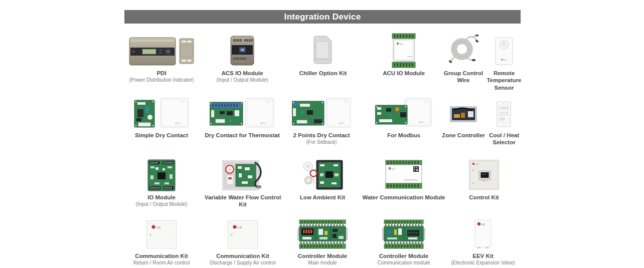  I want to click on product-name: Dry Contact for Thermostat, so click(242, 135).